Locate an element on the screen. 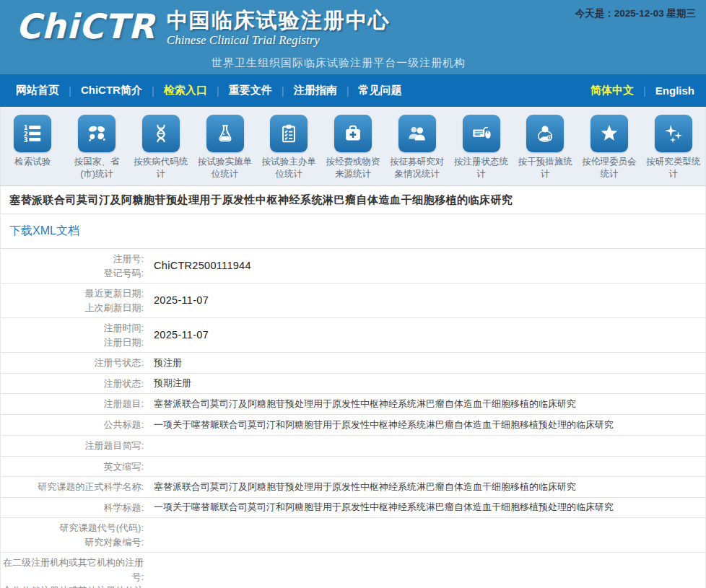  nav-item-important-documents: 重要文件 is located at coordinates (250, 91).